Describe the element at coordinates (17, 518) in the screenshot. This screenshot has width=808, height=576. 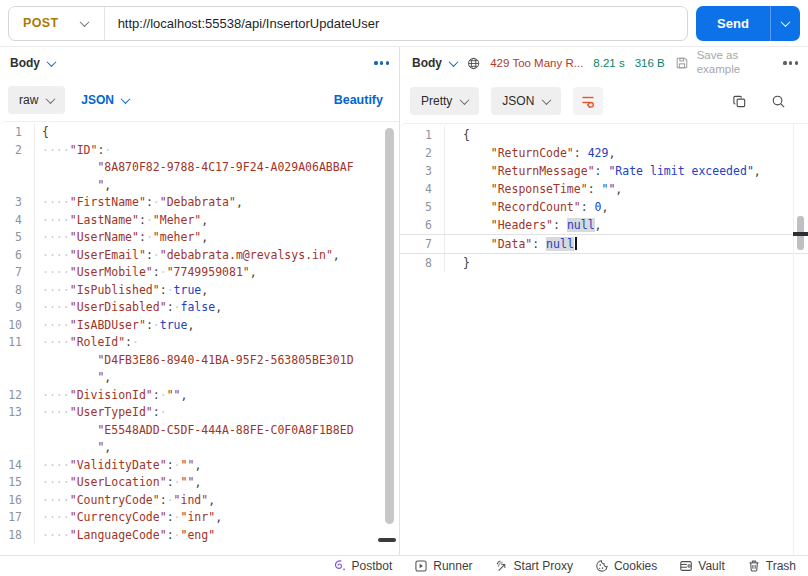
I see `line-number: 17` at that location.